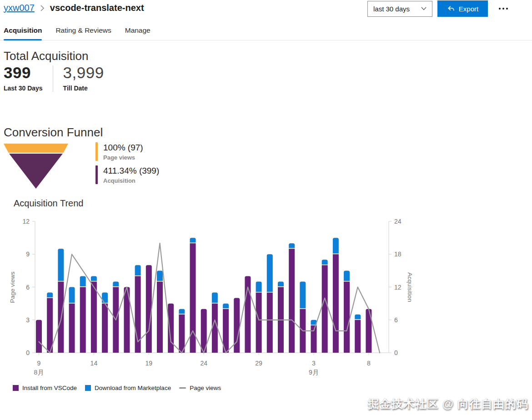 The image size is (532, 420). Describe the element at coordinates (13, 287) in the screenshot. I see `svg-text: Page views` at that location.